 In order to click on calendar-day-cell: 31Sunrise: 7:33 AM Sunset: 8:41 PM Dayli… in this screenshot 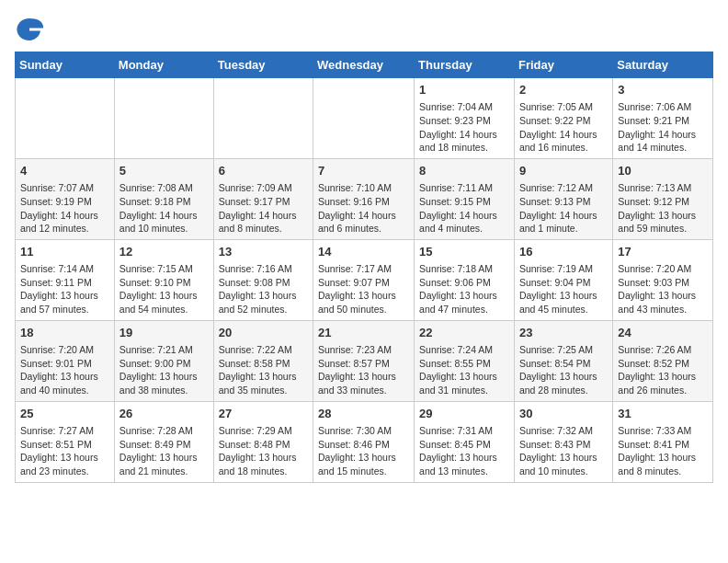, I will do `click(664, 442)`.